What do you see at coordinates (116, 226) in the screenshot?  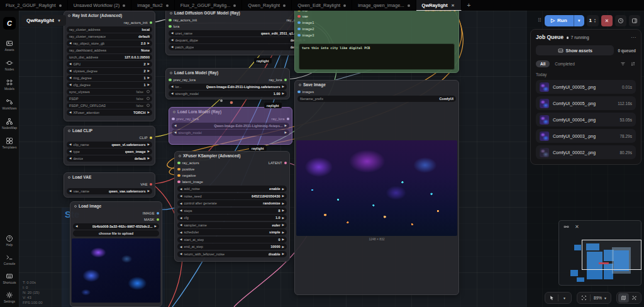 I see `widget-combo: ◀0b4bb008-3a32-462c-9967-652b9c2...▶` at bounding box center [116, 226].